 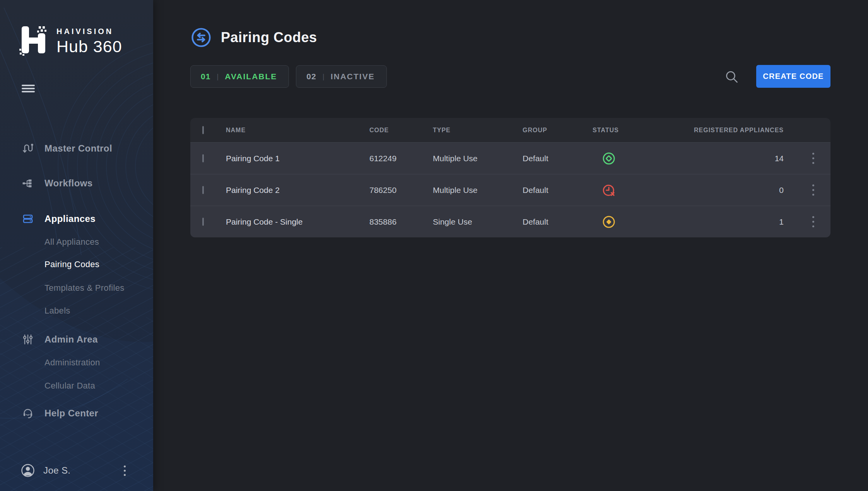 What do you see at coordinates (72, 242) in the screenshot?
I see `sidebar-item-label: All Appliances` at bounding box center [72, 242].